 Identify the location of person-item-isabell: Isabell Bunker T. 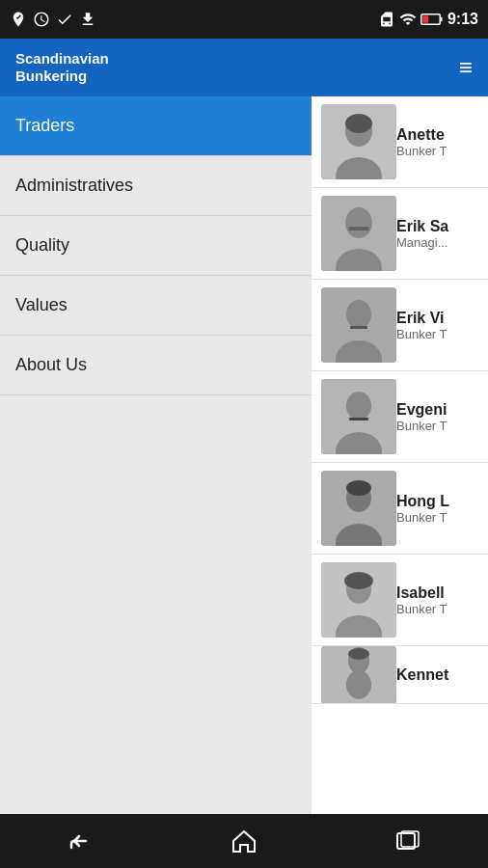
(399, 600).